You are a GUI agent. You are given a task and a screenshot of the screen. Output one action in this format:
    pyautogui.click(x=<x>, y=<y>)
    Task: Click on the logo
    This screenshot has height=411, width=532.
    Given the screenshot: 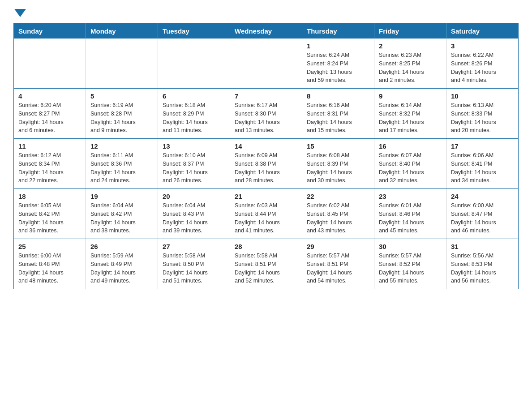 What is the action you would take?
    pyautogui.click(x=20, y=12)
    